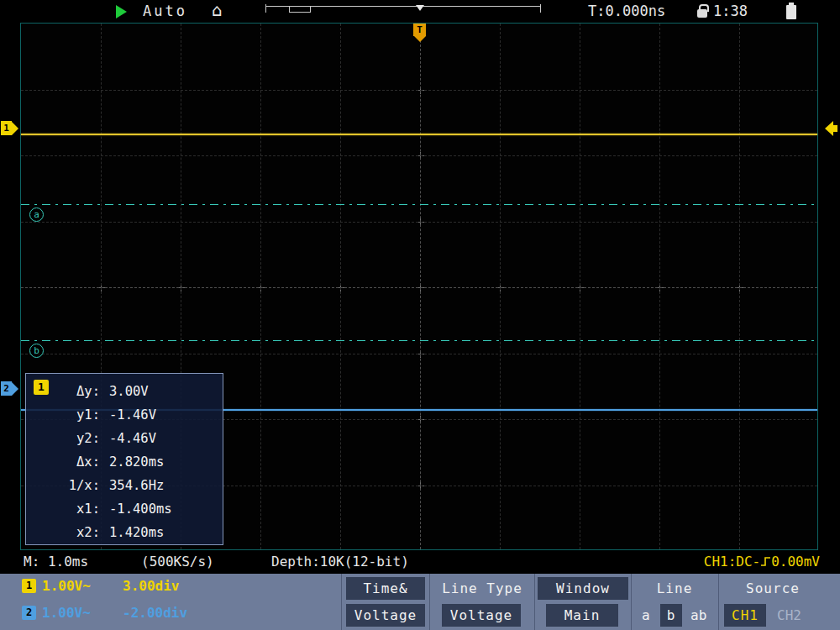  Describe the element at coordinates (136, 486) in the screenshot. I see `cursor-row-value: 354.6Hz` at that location.